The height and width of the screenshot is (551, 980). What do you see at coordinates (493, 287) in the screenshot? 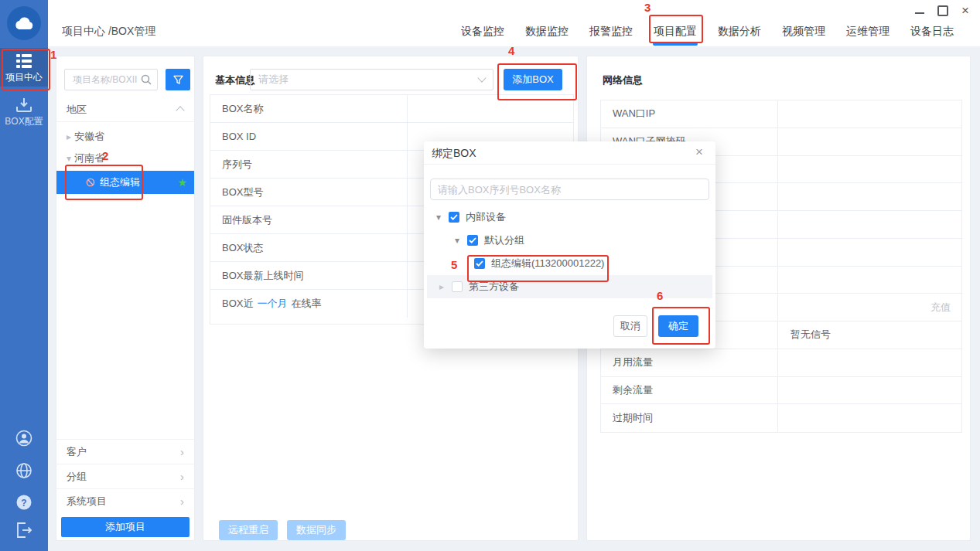
I see `tree-item-label: 第三方设备` at bounding box center [493, 287].